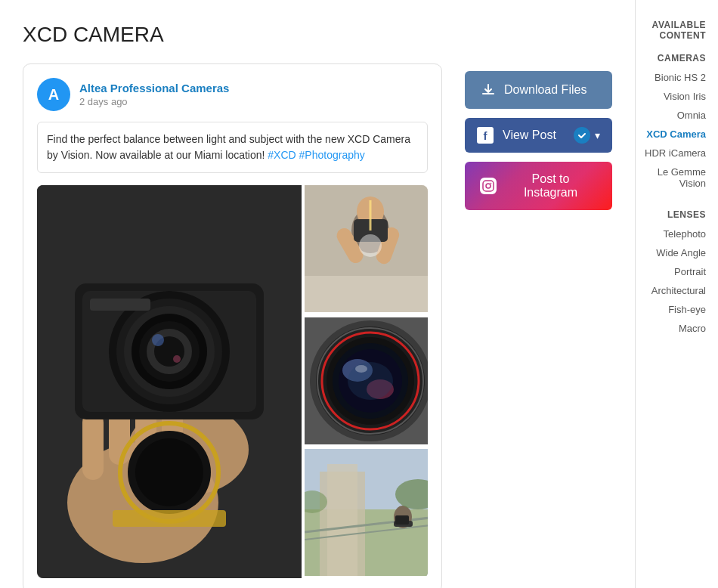 This screenshot has height=588, width=718. Describe the element at coordinates (154, 101) in the screenshot. I see `post-time: 2 days ago` at that location.